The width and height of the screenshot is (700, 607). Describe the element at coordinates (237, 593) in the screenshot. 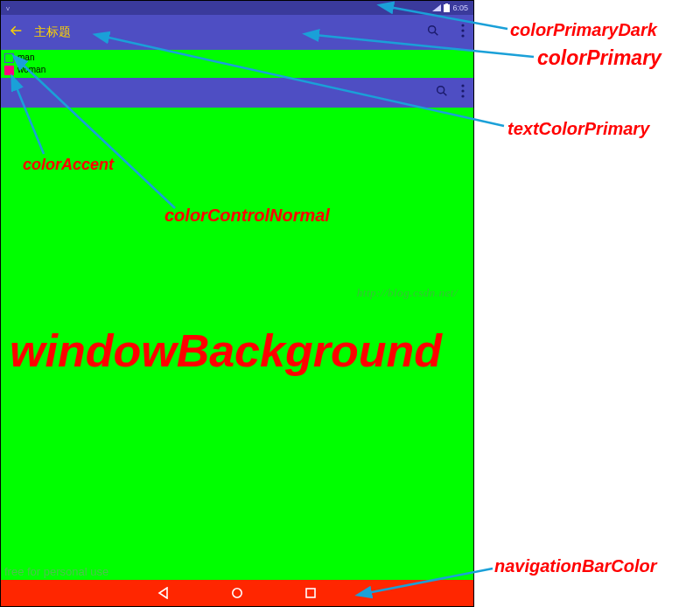

I see `navigation-bar` at that location.